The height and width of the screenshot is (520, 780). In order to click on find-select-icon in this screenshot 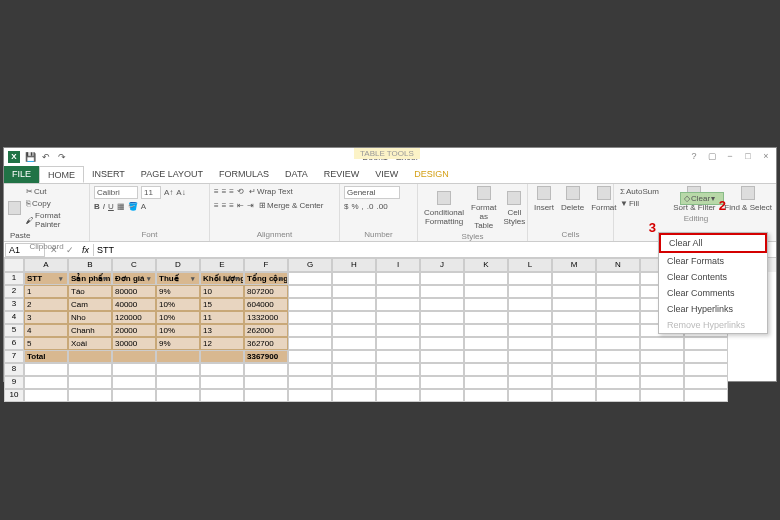, I will do `click(748, 193)`.